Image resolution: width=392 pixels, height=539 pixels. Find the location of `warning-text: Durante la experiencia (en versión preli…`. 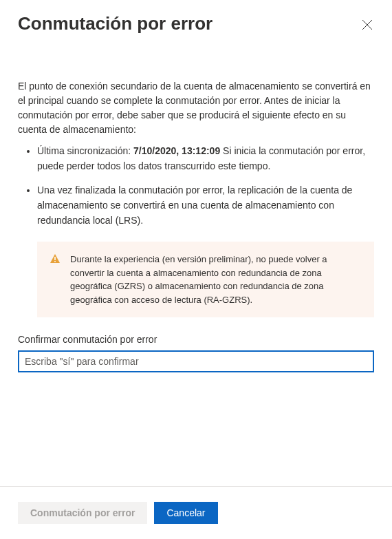

warning-text: Durante la experiencia (en versión preli… is located at coordinates (216, 279).